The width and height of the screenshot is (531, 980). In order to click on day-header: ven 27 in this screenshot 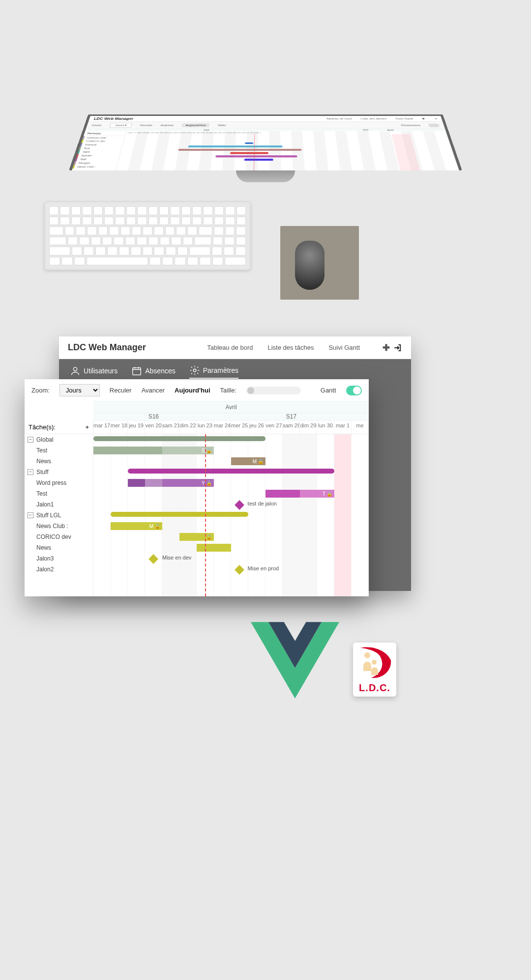, I will do `click(274, 427)`.